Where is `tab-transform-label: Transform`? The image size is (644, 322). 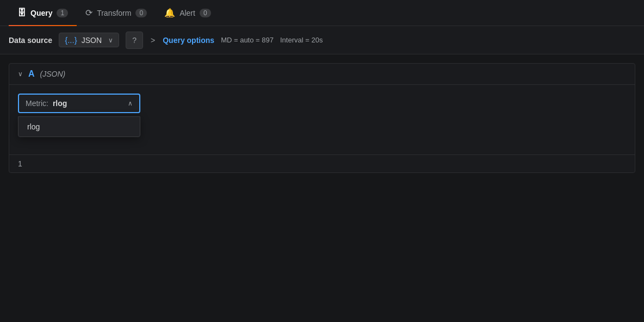 tab-transform-label: Transform is located at coordinates (114, 13).